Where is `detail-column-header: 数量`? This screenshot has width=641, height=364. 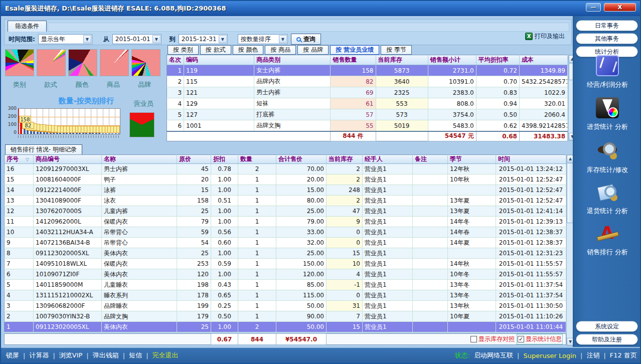 detail-column-header: 数量 is located at coordinates (257, 159).